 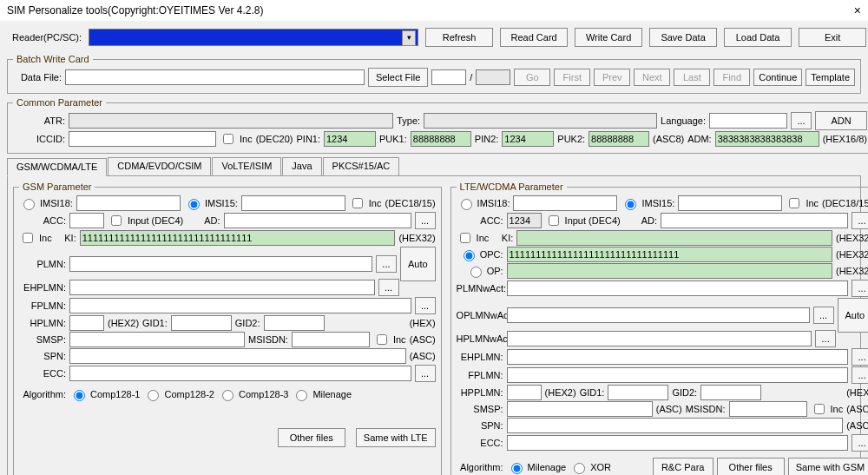 I want to click on gsm-msisdn-input, so click(x=331, y=340).